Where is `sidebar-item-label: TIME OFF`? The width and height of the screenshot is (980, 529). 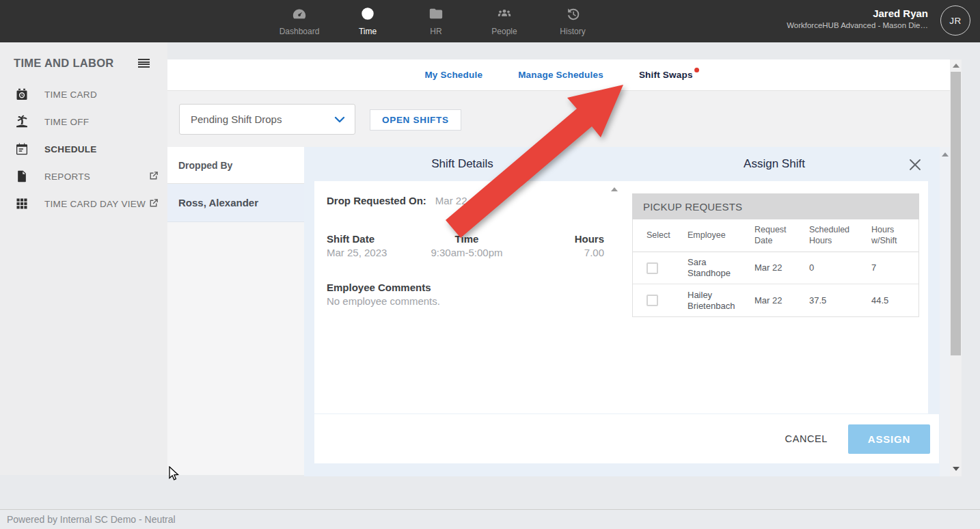
sidebar-item-label: TIME OFF is located at coordinates (67, 122).